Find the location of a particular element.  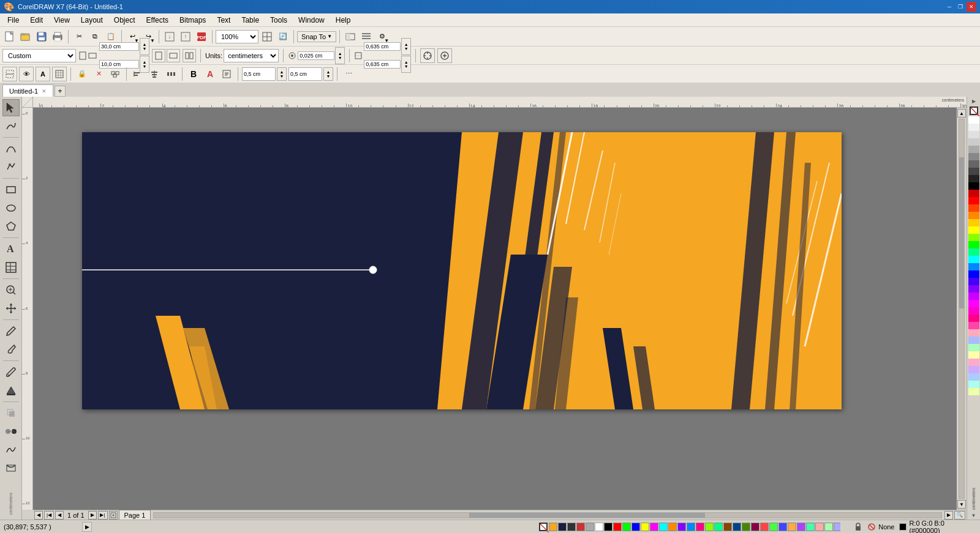

scroll-right-button: ▶ is located at coordinates (949, 515).